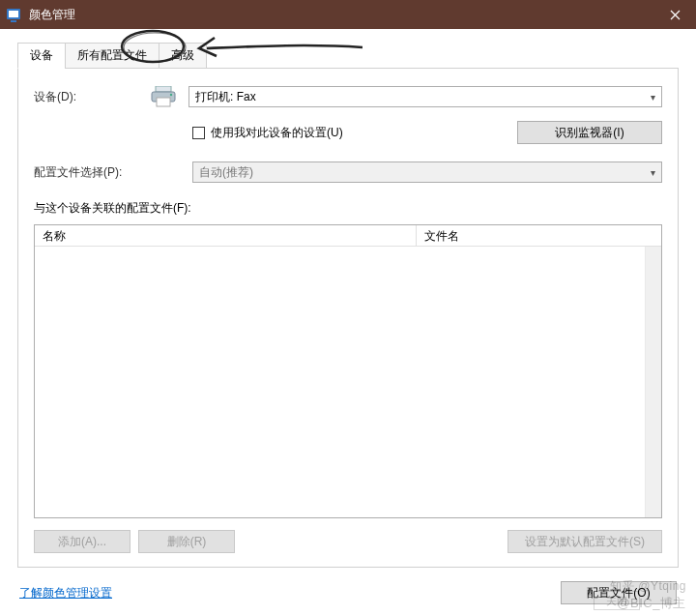 The image size is (696, 616). Describe the element at coordinates (199, 133) in the screenshot. I see `use-my-settings-checkbox` at that location.